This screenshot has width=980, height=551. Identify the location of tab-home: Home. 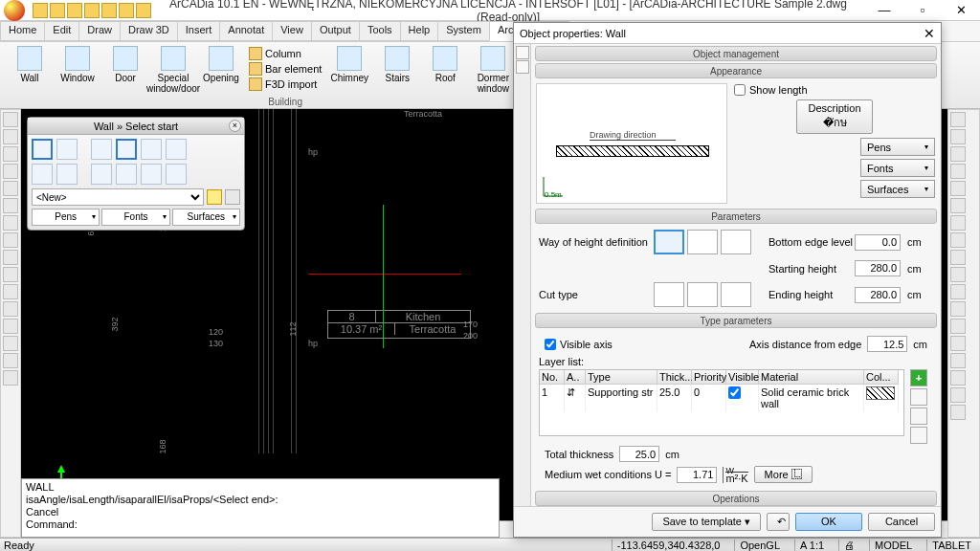
(23, 31).